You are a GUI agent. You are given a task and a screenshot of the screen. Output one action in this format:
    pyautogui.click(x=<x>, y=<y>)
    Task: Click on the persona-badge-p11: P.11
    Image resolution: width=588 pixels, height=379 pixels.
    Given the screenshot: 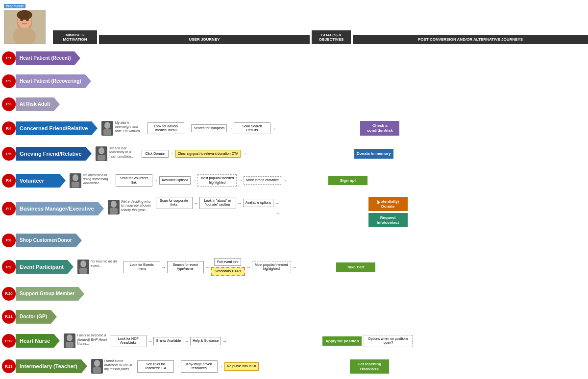 What is the action you would take?
    pyautogui.click(x=9, y=317)
    